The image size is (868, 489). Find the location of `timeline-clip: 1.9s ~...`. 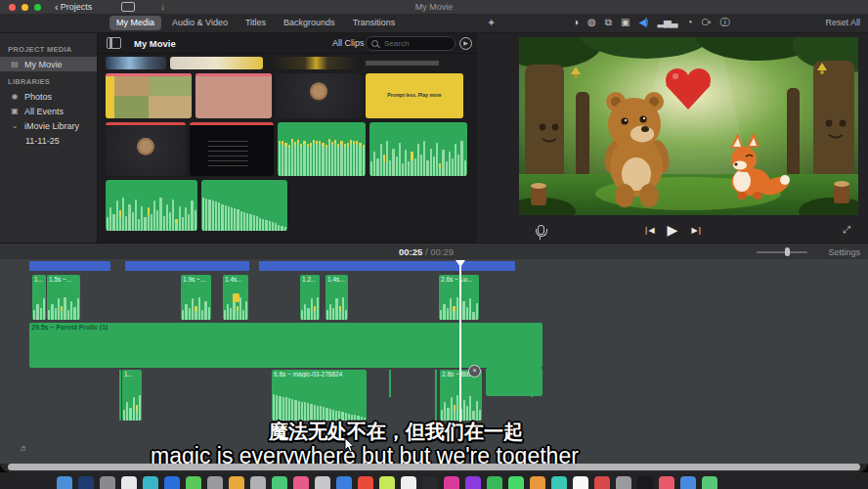

timeline-clip: 1.9s ~... is located at coordinates (195, 297).